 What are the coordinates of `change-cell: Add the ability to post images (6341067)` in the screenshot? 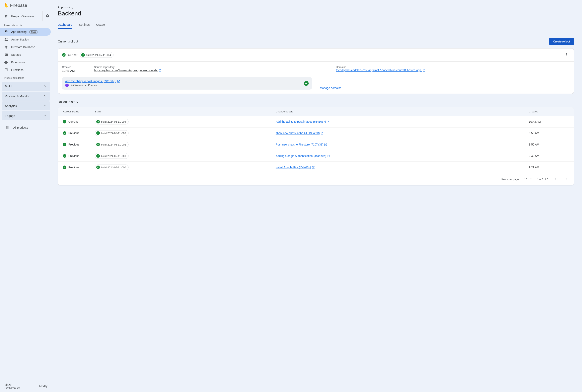 It's located at (402, 122).